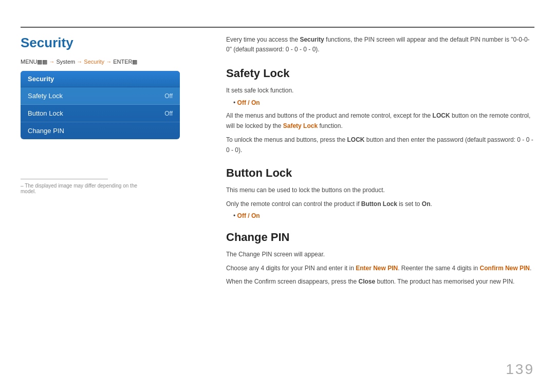 This screenshot has height=392, width=555. Describe the element at coordinates (94, 62) in the screenshot. I see `security-label: Security` at that location.